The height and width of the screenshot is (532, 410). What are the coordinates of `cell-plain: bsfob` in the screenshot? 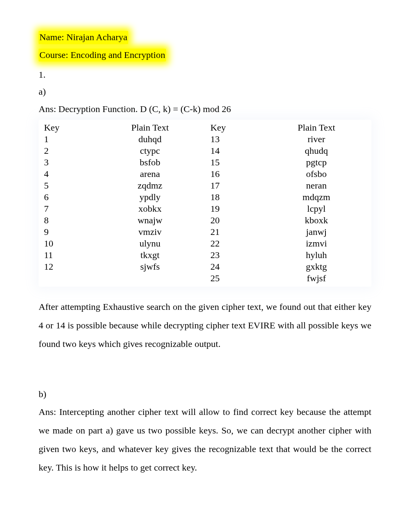 It's located at (150, 163).